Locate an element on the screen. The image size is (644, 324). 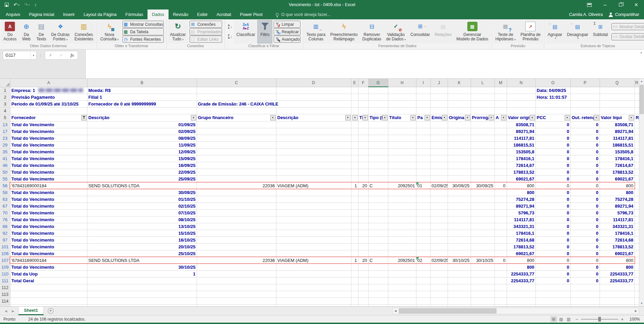
cell-O112 is located at coordinates (553, 287).